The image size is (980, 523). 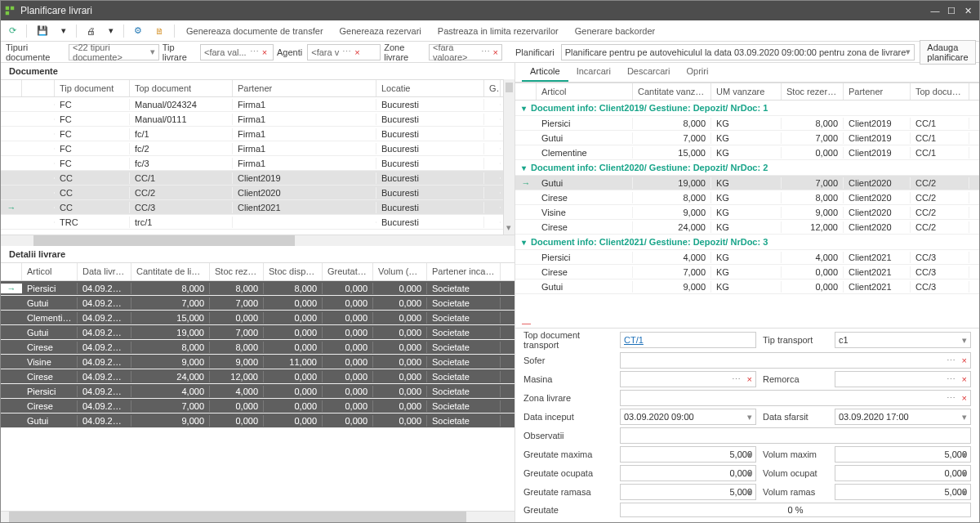 What do you see at coordinates (105, 271) in the screenshot?
I see `col-data: Data livrarii` at bounding box center [105, 271].